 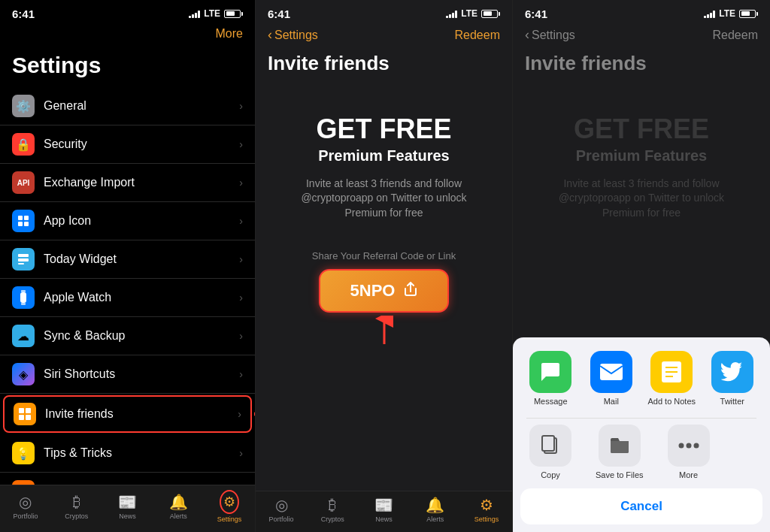 What do you see at coordinates (735, 35) in the screenshot?
I see `redeem-button-3: Redeem` at bounding box center [735, 35].